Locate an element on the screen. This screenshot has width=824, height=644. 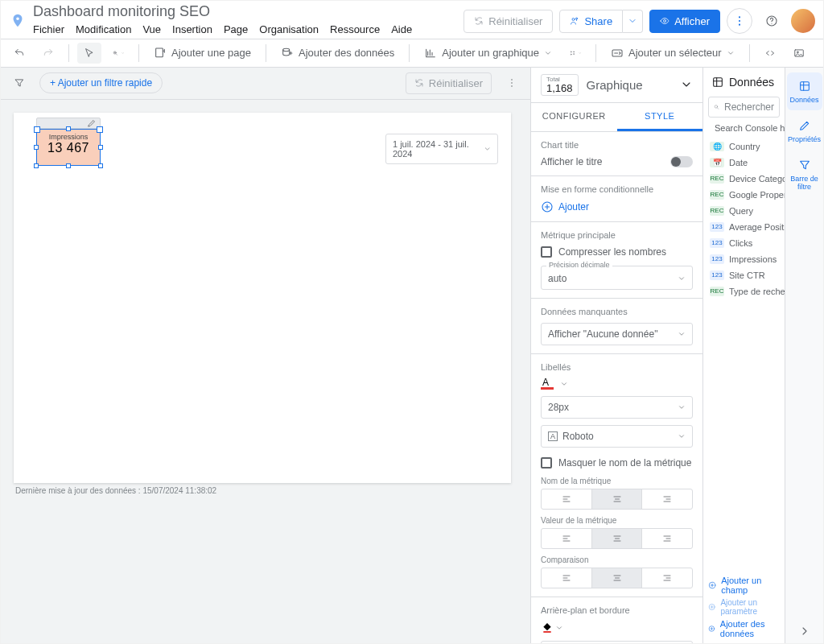
search-icon is located at coordinates (716, 107).